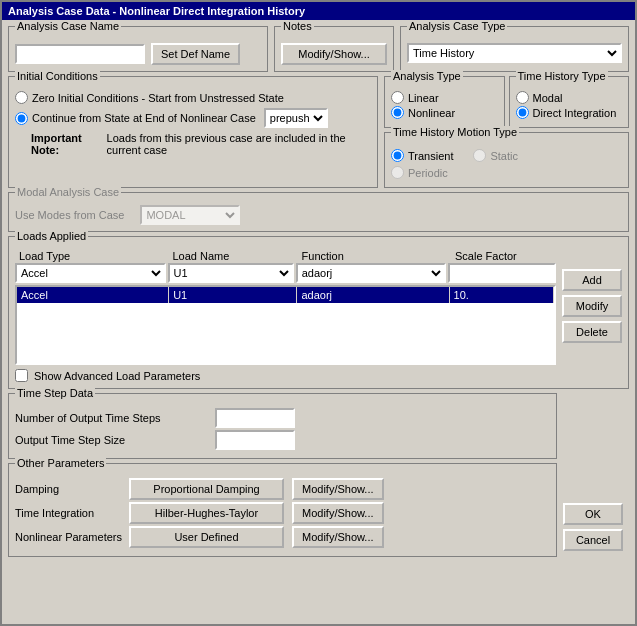 Image resolution: width=637 pixels, height=626 pixels. Describe the element at coordinates (138, 49) in the screenshot. I see `analysis-case-name-group: Analysis Case Name adanaaorj-x Set Def N…` at that location.